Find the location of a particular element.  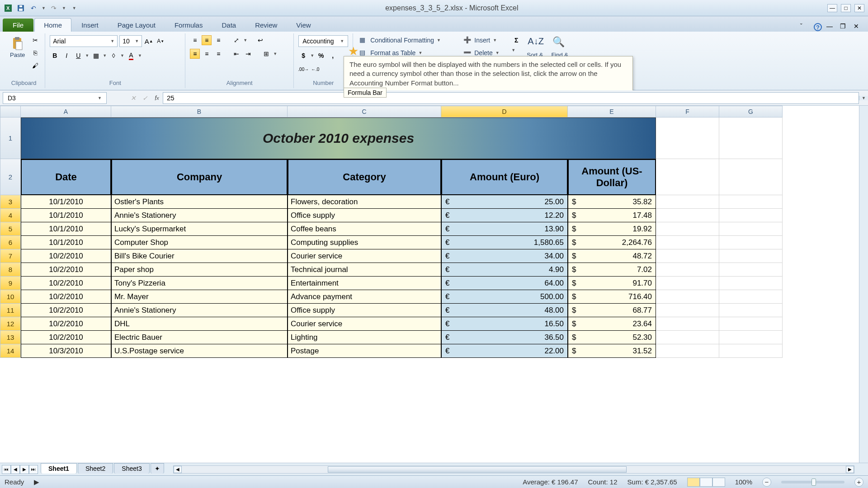

increase-decimal-button: .00→ is located at coordinates (303, 69).